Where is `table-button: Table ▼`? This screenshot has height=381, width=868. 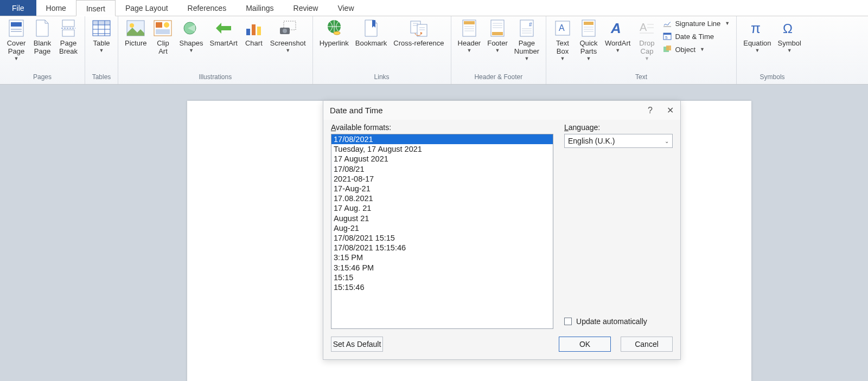
table-button: Table ▼ is located at coordinates (101, 35).